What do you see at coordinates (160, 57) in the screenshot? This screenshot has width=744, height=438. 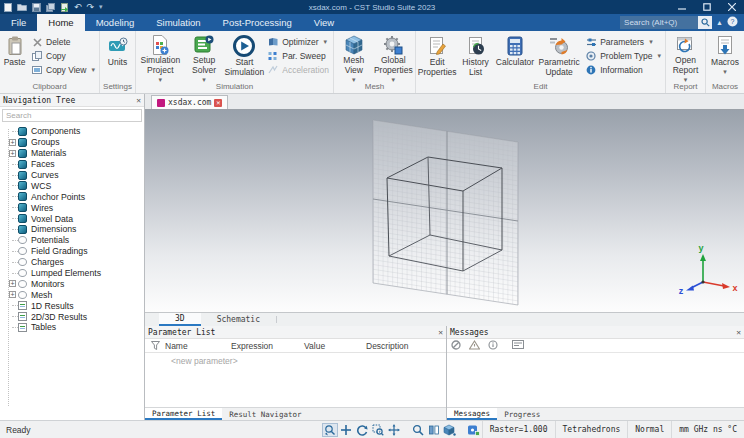 I see `simulation-project-button: Simulation Project` at bounding box center [160, 57].